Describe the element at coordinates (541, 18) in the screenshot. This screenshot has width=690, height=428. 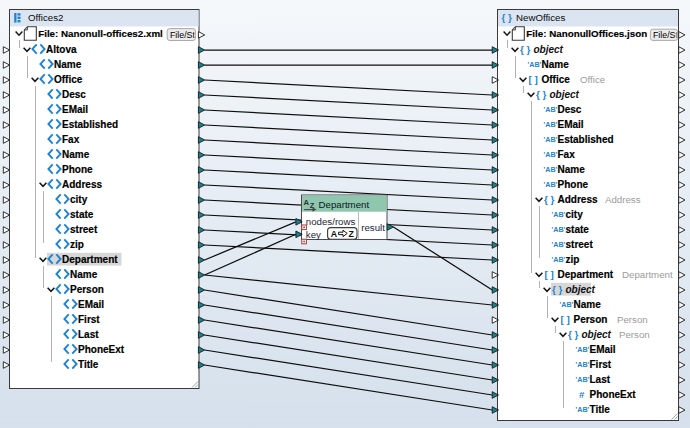
I see `svg-text: NewOffices` at that location.